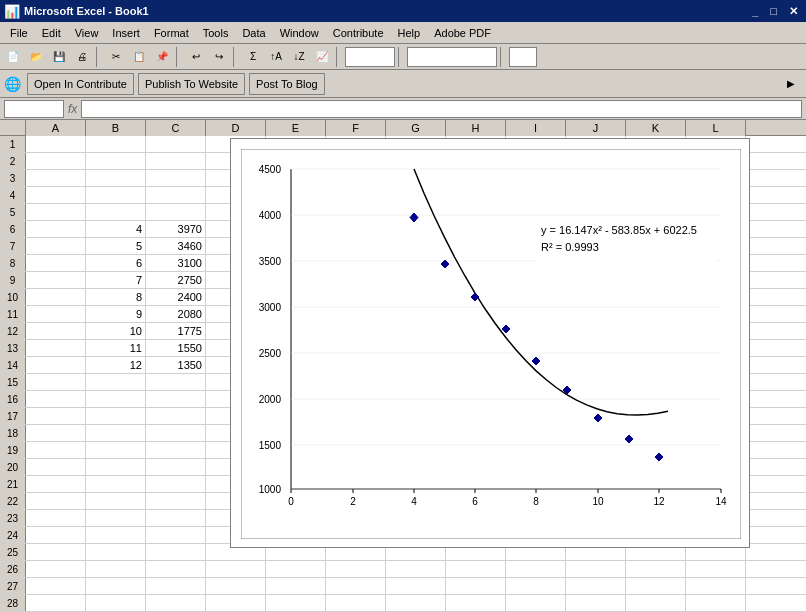  Describe the element at coordinates (87, 33) in the screenshot. I see `menu-view: View` at that location.